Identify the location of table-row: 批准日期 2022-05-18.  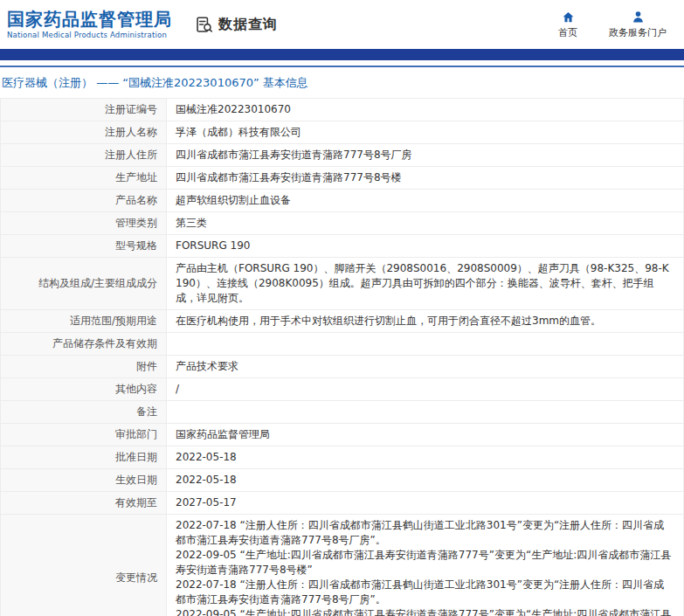
(342, 458).